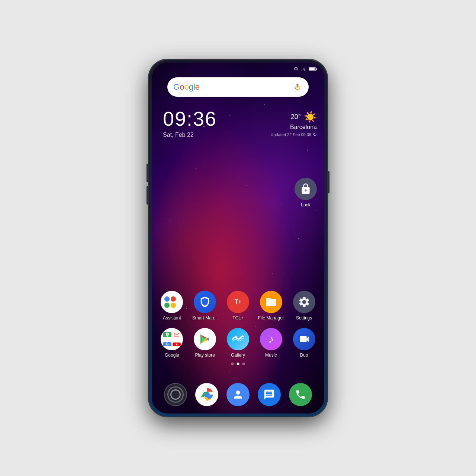 Image resolution: width=476 pixels, height=476 pixels. What do you see at coordinates (172, 339) in the screenshot?
I see `google-multi-icon: G` at bounding box center [172, 339].